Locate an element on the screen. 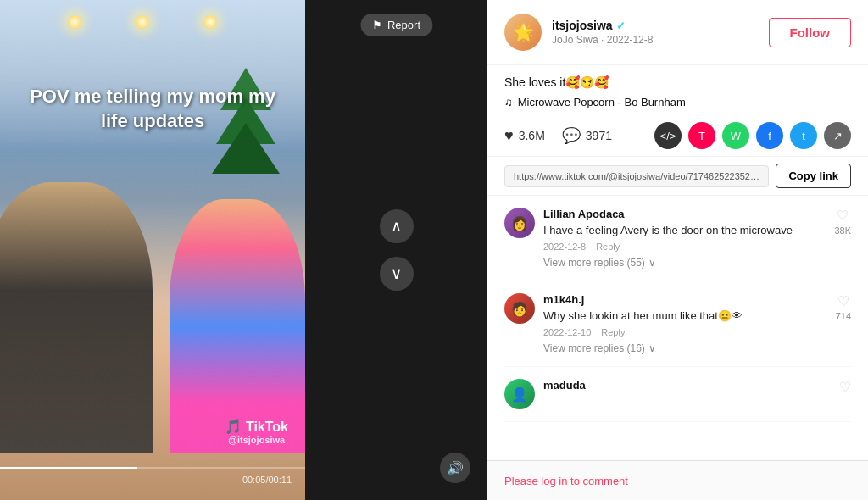  share-twitter-button: t is located at coordinates (804, 136).